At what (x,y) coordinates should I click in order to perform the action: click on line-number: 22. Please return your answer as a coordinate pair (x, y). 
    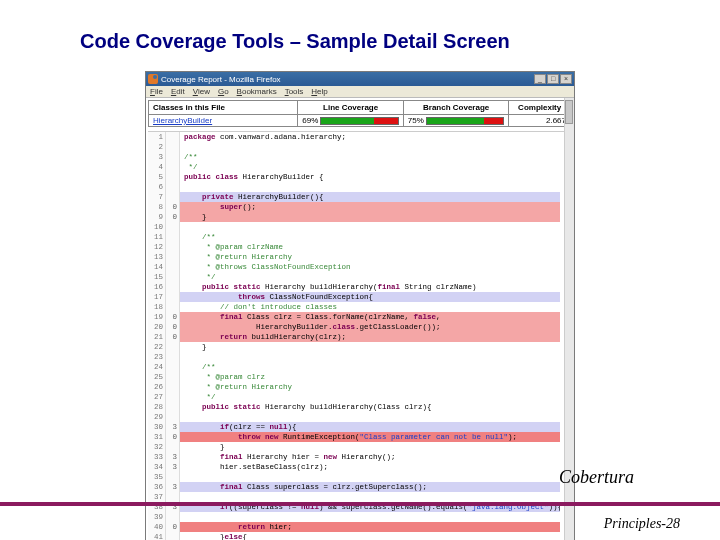
    Looking at the image, I should click on (157, 347).